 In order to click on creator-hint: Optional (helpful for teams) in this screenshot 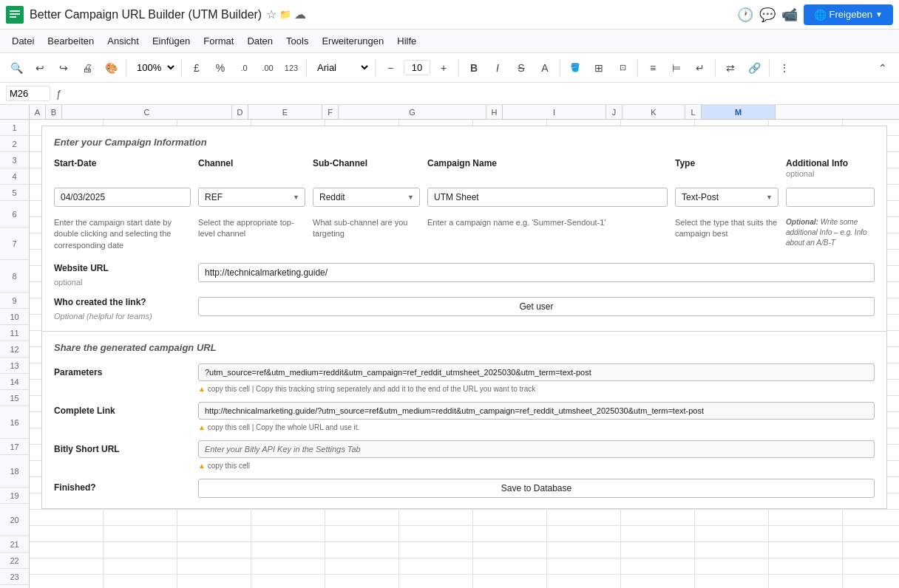, I will do `click(123, 316)`.